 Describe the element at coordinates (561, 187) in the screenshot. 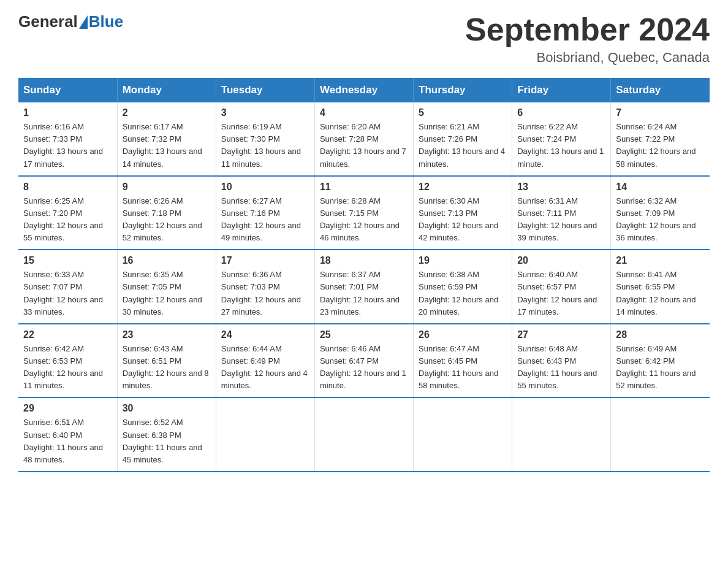

I see `day-number: 13` at that location.